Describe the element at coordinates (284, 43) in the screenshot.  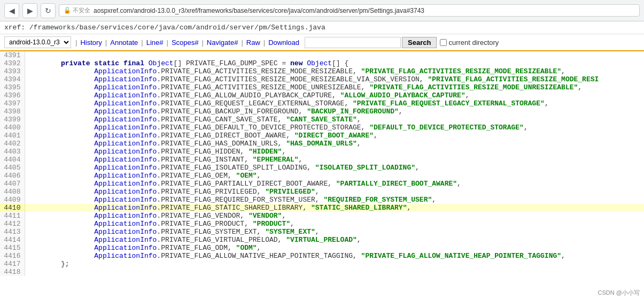
I see `download-link: Download` at that location.